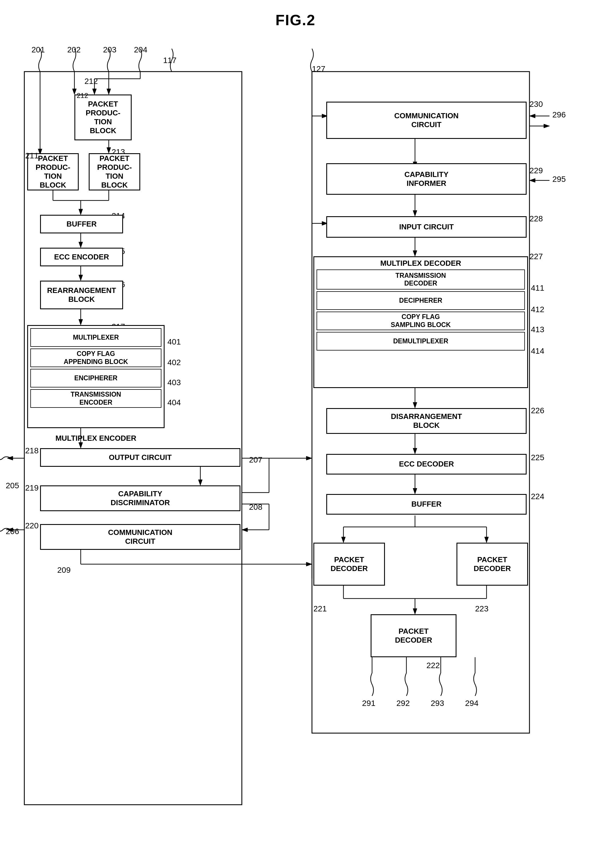  What do you see at coordinates (32, 156) in the screenshot?
I see `ref-211: 211` at bounding box center [32, 156].